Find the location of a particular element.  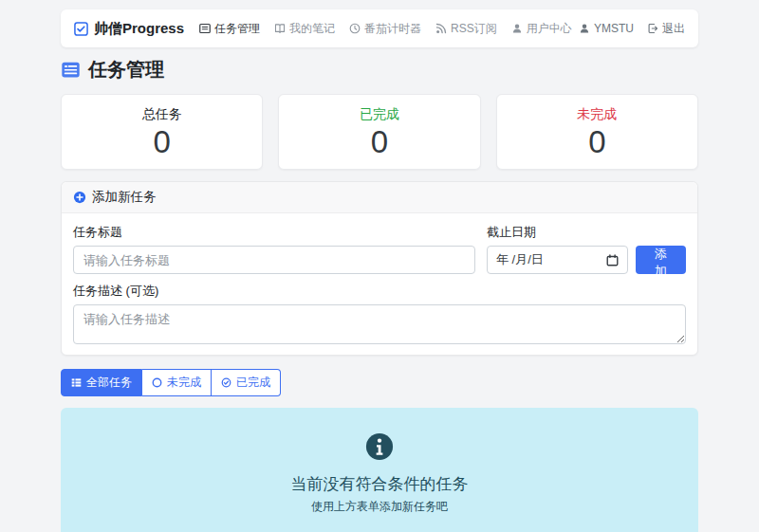

nav-item-label: 番茄计时器 is located at coordinates (393, 28).